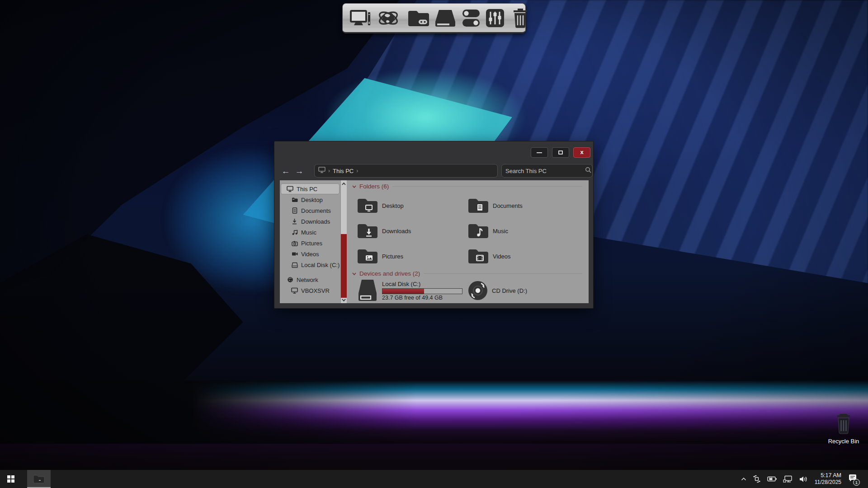  I want to click on taskbar-file-explorer-button, so click(39, 479).